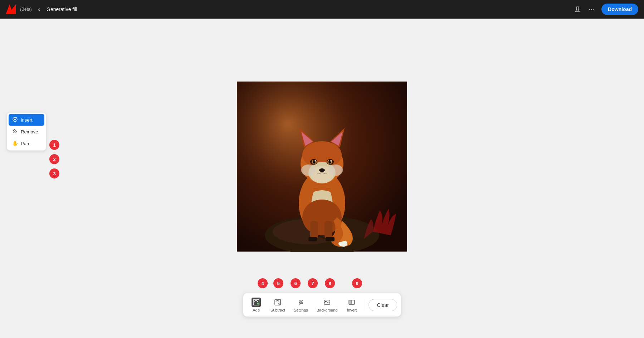 The image size is (644, 338). What do you see at coordinates (301, 305) in the screenshot?
I see `settings-tool-button: Settings` at bounding box center [301, 305].